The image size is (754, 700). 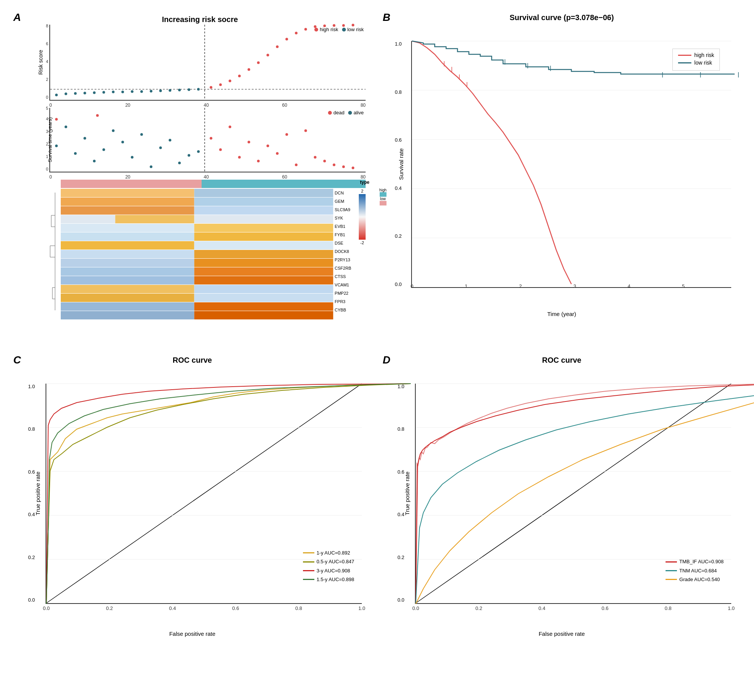 What do you see at coordinates (671, 570) in the screenshot?
I see `roc-d-tnm-line` at bounding box center [671, 570].